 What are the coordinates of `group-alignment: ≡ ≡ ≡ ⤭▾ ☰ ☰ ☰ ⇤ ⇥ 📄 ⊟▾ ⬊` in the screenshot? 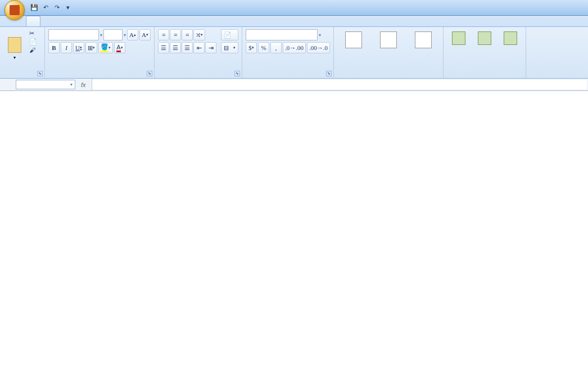 It's located at (198, 53).